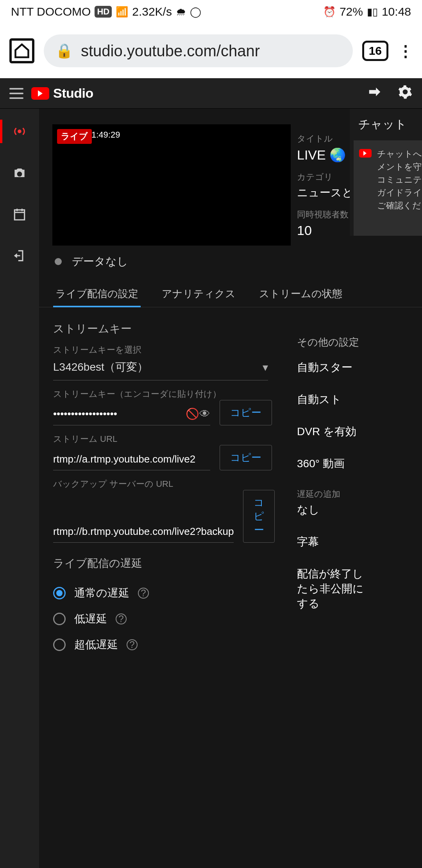 The height and width of the screenshot is (868, 422). I want to click on battery-percent: 72%, so click(351, 12).